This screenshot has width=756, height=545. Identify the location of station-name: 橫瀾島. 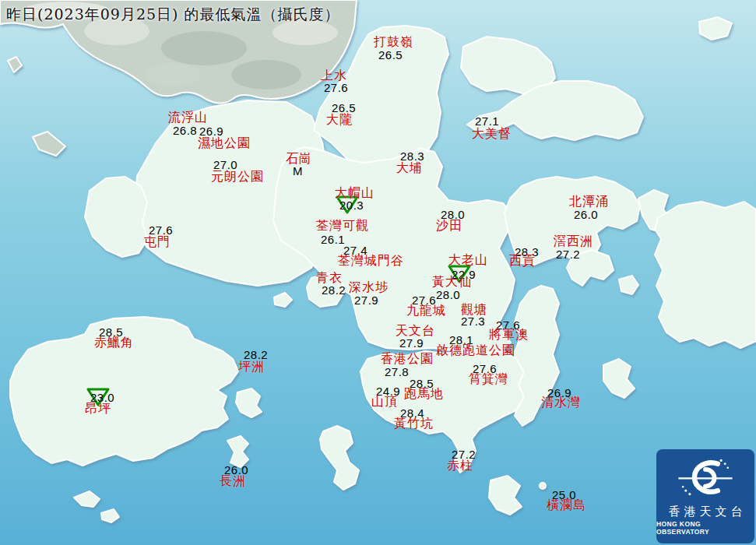
(567, 505).